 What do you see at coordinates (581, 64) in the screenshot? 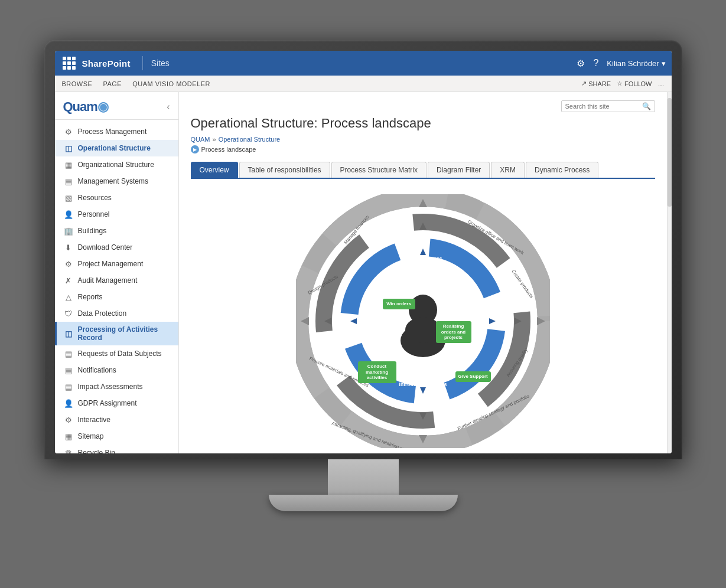
I see `settings-icon: ⚙` at bounding box center [581, 64].